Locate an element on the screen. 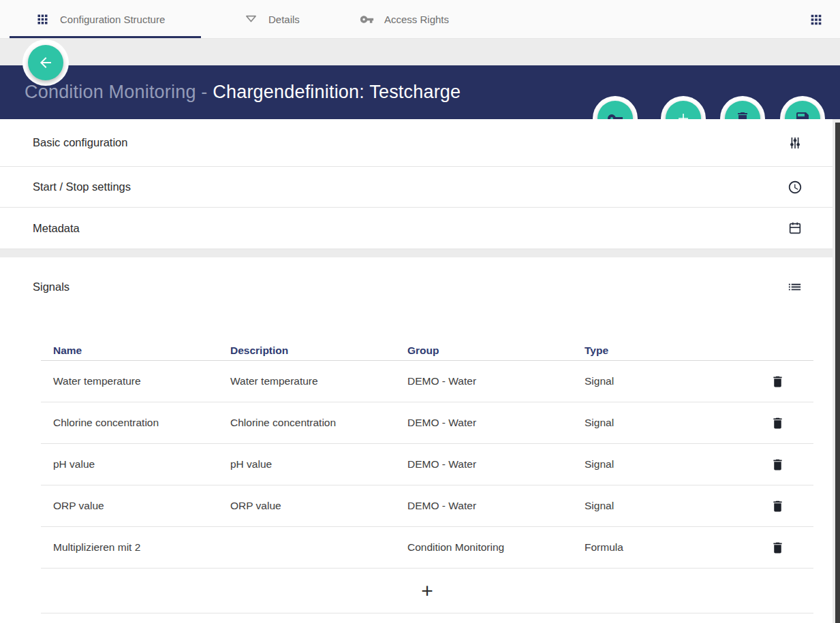  clock-icon is located at coordinates (795, 187).